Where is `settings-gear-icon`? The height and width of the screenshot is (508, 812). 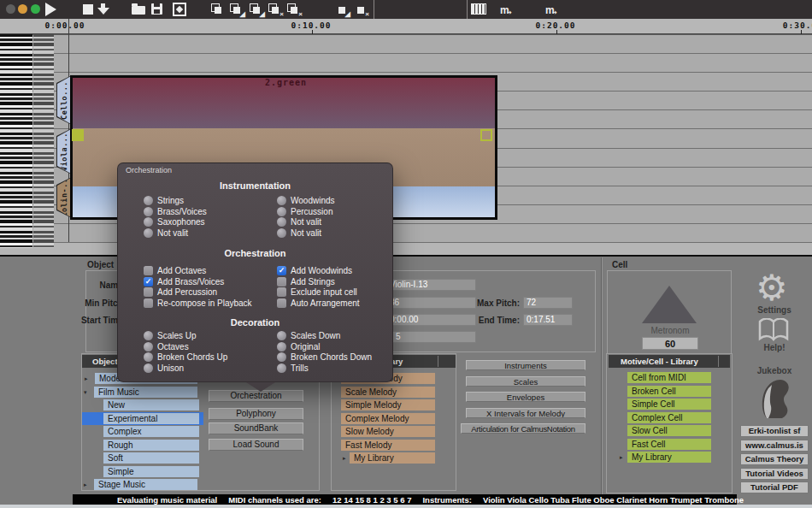 settings-gear-icon is located at coordinates (772, 288).